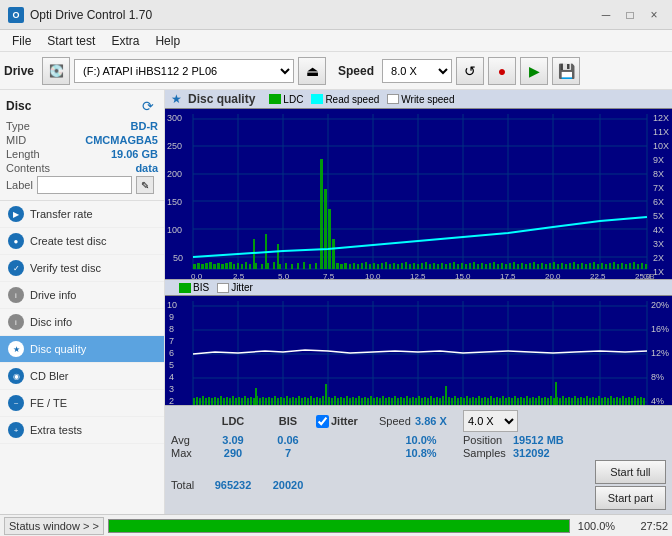  Describe the element at coordinates (184, 71) in the screenshot. I see `drive-selector: (F:) ATAPI iHBS112 2 PL06` at that location.